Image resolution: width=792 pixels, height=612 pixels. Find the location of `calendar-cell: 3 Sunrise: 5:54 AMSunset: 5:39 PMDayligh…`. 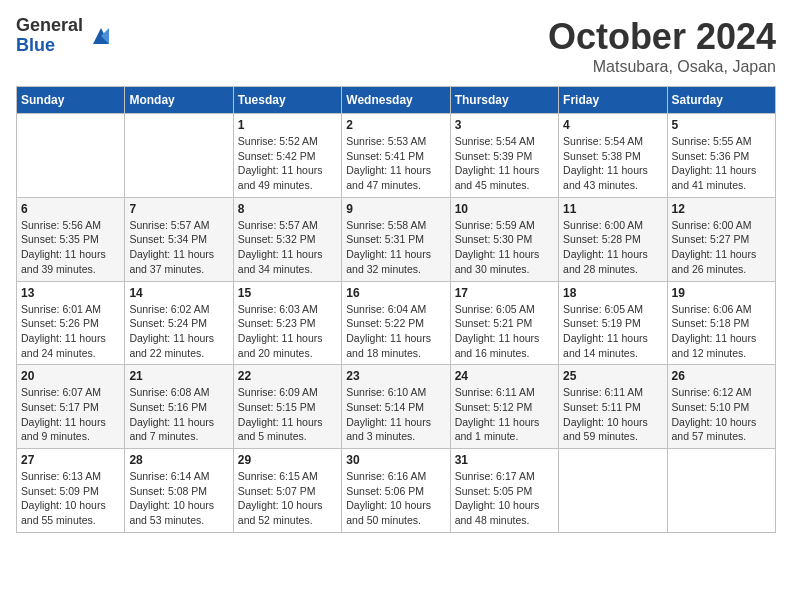

calendar-cell: 3 Sunrise: 5:54 AMSunset: 5:39 PMDayligh… is located at coordinates (504, 156).